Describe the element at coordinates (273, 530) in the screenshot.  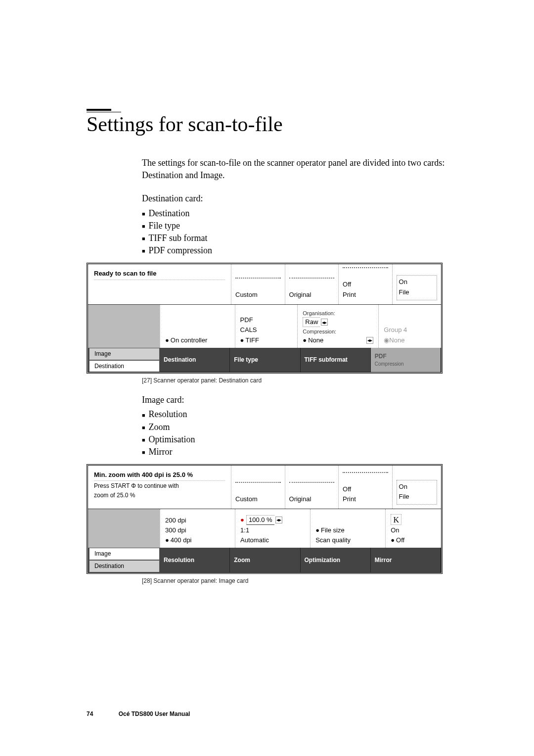
I see `zoom-oneone-option: 1:1` at that location.